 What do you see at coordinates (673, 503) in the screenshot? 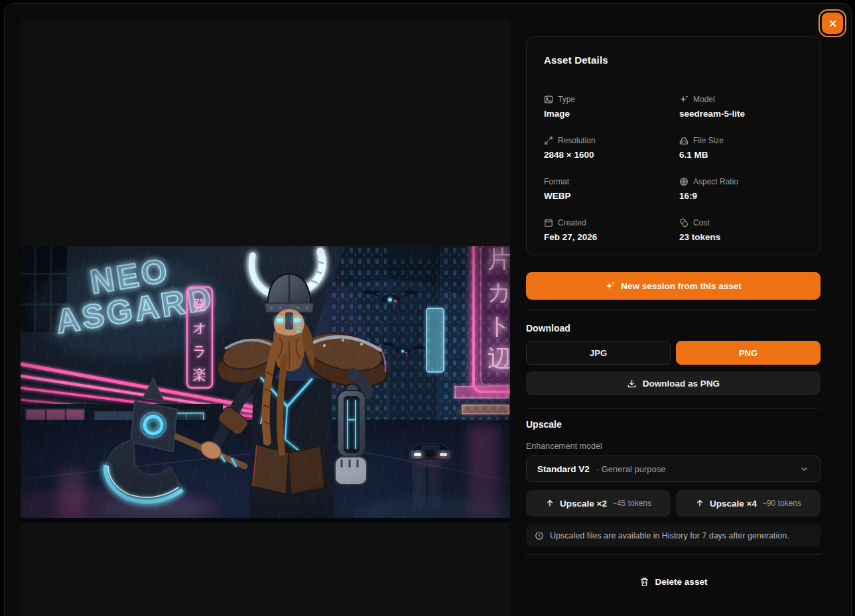
I see `upscale-actions: Upscale ×2 ~45 tokens Upscale ×4 ~90 tok…` at bounding box center [673, 503].